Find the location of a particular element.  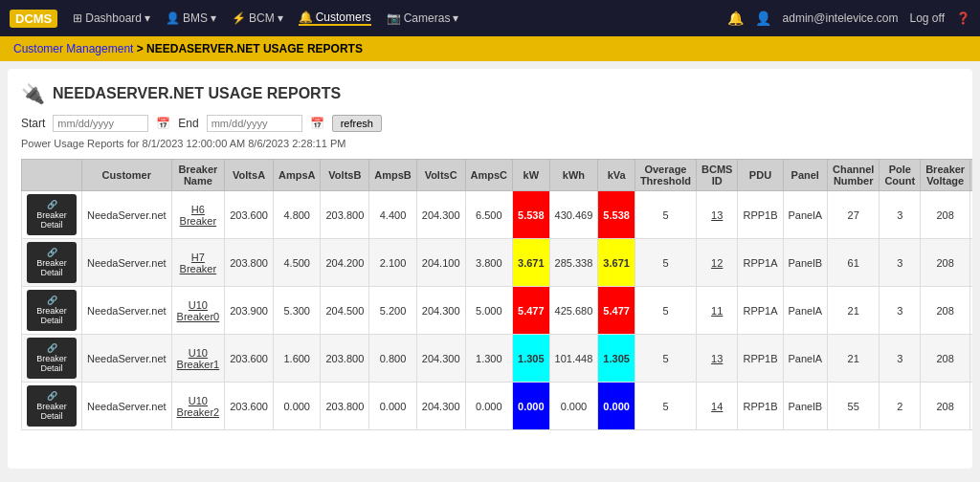

dashboard-chevron-icon: ▾ is located at coordinates (147, 18).